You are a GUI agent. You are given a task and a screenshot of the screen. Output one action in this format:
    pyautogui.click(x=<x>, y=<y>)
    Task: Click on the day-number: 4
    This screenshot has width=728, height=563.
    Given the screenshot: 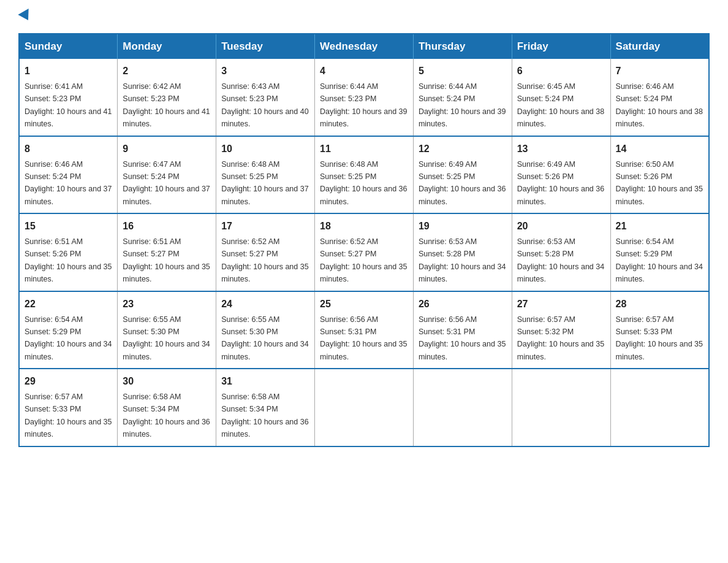 What is the action you would take?
    pyautogui.click(x=364, y=71)
    